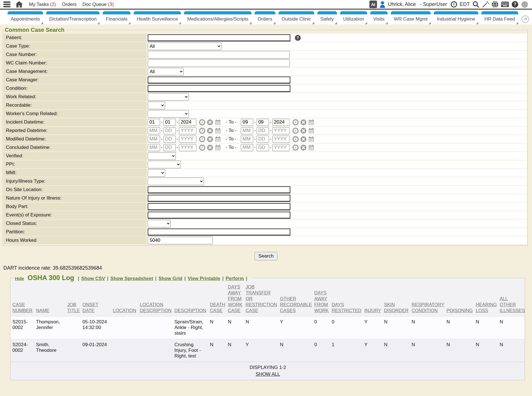 Image resolution: width=532 pixels, height=396 pixels. What do you see at coordinates (154, 147) in the screenshot?
I see `concluded-datetime-from-mm-input` at bounding box center [154, 147].